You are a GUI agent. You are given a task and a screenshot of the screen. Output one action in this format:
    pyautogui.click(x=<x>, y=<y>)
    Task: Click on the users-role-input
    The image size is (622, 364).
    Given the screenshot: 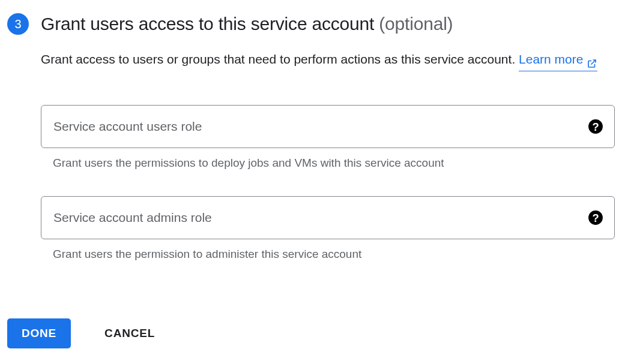 What is the action you would take?
    pyautogui.click(x=316, y=127)
    